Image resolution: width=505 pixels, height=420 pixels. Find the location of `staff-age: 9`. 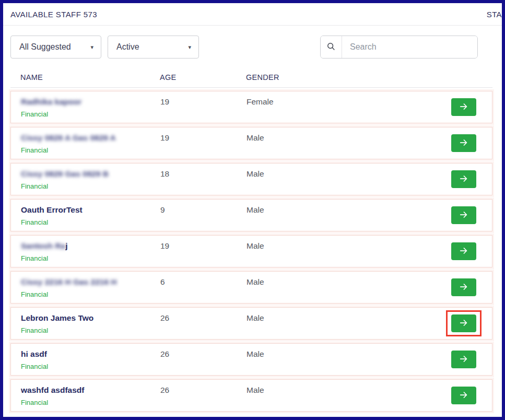

staff-age: 9 is located at coordinates (163, 210).